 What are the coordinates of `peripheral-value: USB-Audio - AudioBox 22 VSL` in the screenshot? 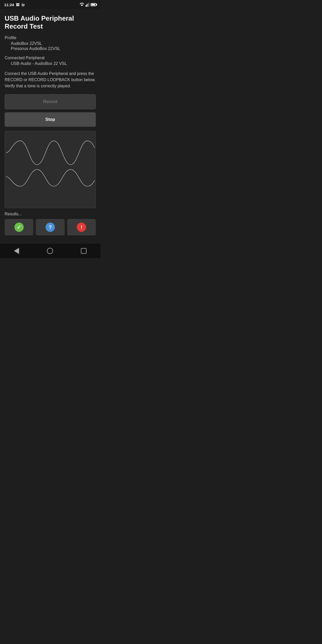 It's located at (50, 64).